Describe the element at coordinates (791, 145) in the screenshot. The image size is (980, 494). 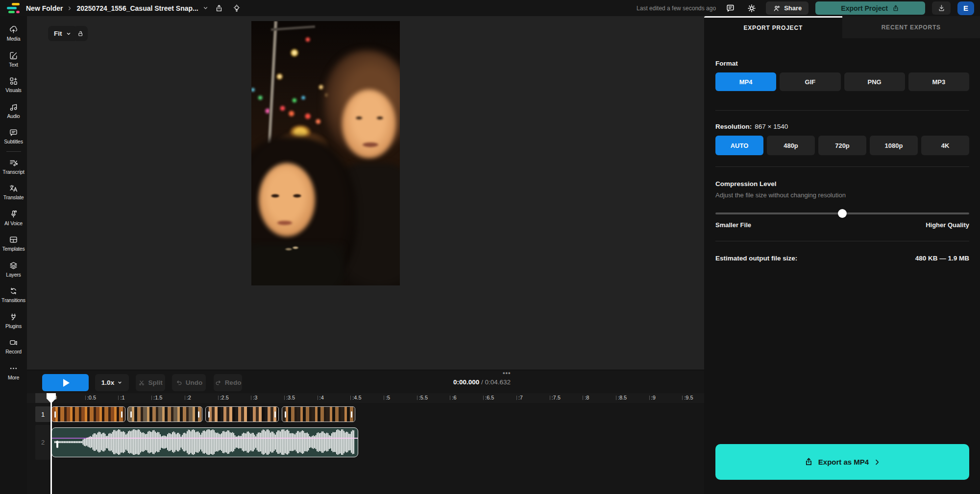
I see `resolution-option-480p: 480p` at that location.